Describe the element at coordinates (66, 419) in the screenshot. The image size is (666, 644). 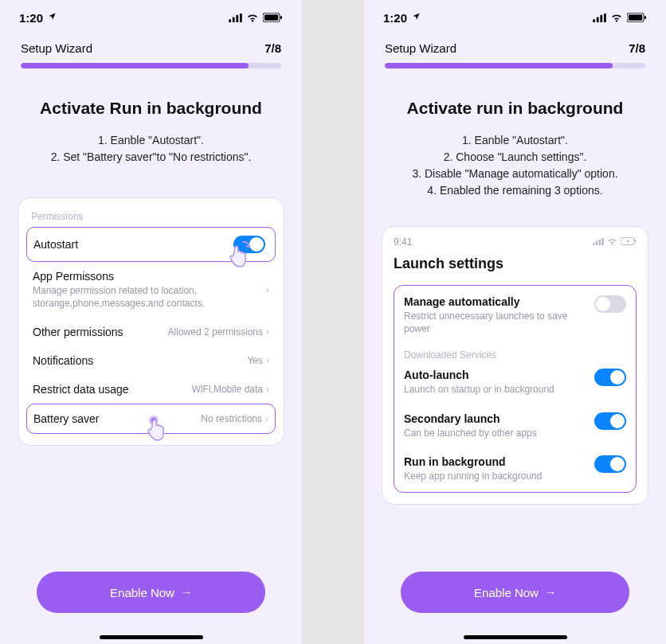
I see `battery-saver-label: Battery saver` at that location.